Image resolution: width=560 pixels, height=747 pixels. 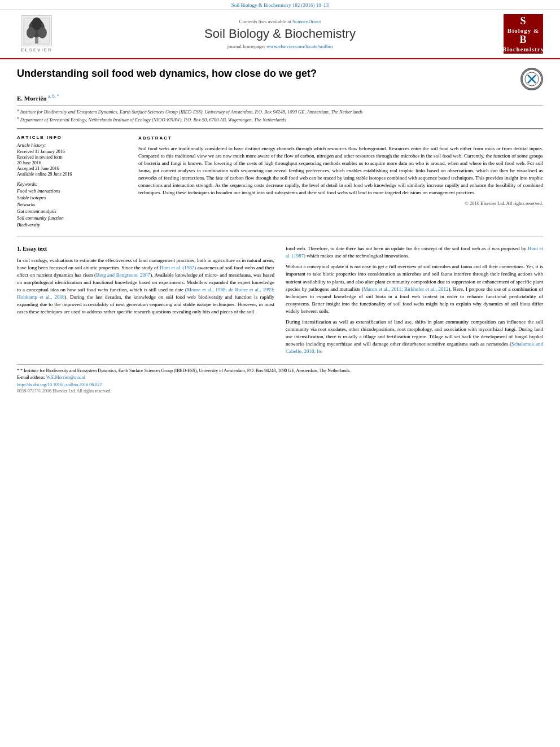 What do you see at coordinates (146, 286) in the screenshot?
I see `body-para-1: In soil ecology, evaluations to estimate…` at bounding box center [146, 286].